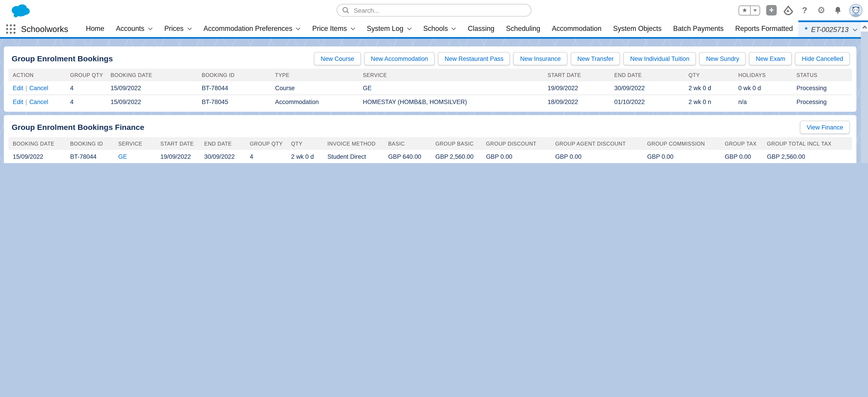 Image resolution: width=868 pixels, height=397 pixels. Describe the element at coordinates (856, 10) in the screenshot. I see `user-avatar` at that location.